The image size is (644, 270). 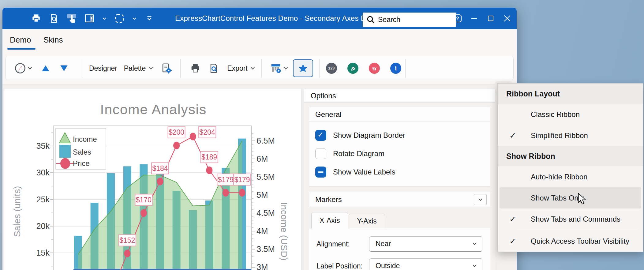 I want to click on markers-title: Markers, so click(x=329, y=200).